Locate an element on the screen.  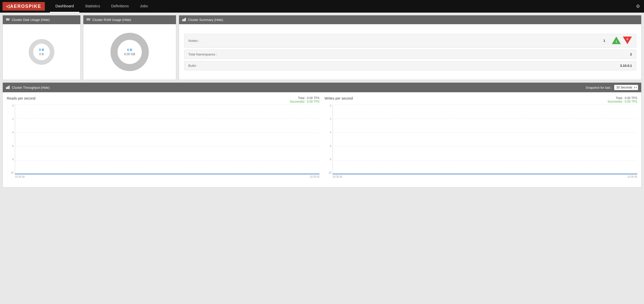
writes-y-labels: 10 8 6 4 2 0 is located at coordinates (329, 140).